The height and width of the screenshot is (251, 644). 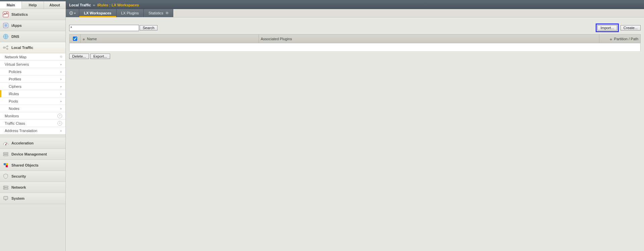 I want to click on breadcrumb-current: iRules : LX Workspaces, so click(x=118, y=5).